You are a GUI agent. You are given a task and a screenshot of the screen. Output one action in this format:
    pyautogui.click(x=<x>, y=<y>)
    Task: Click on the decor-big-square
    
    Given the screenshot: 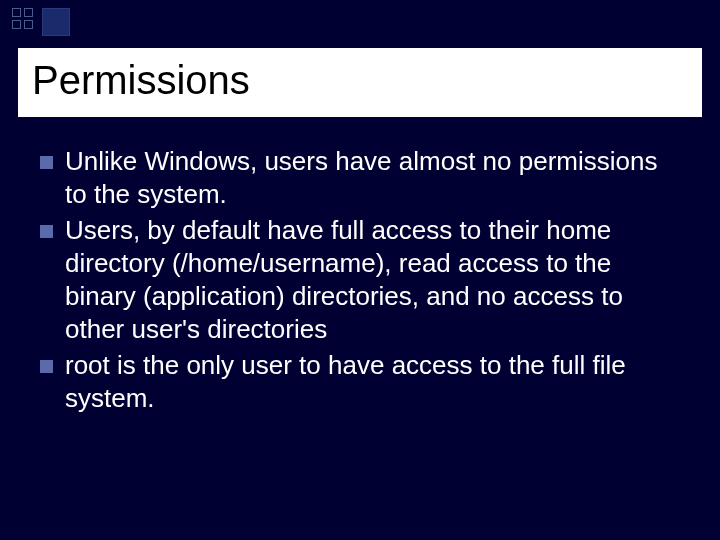 What is the action you would take?
    pyautogui.click(x=56, y=22)
    